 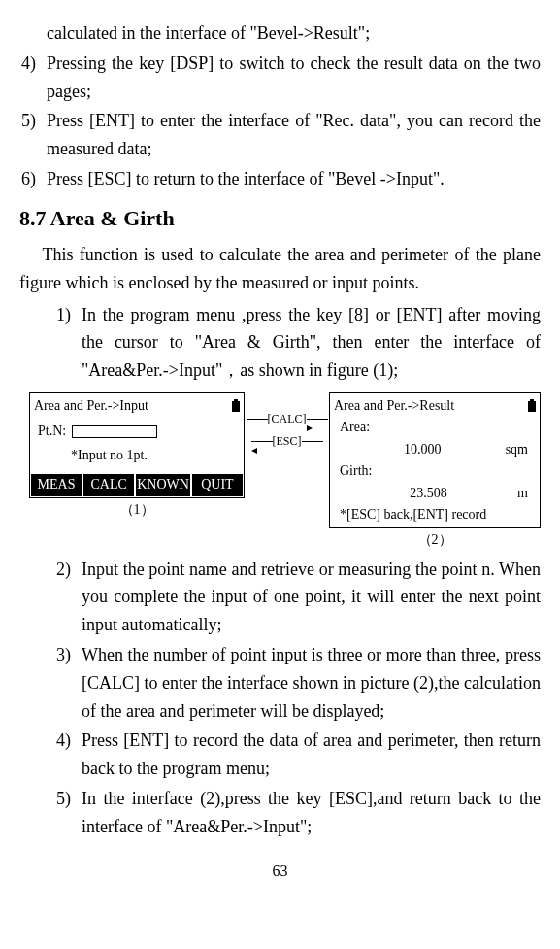 What do you see at coordinates (293, 33) in the screenshot?
I see `step-continuation: calculated in the interface of "Bevel->R…` at bounding box center [293, 33].